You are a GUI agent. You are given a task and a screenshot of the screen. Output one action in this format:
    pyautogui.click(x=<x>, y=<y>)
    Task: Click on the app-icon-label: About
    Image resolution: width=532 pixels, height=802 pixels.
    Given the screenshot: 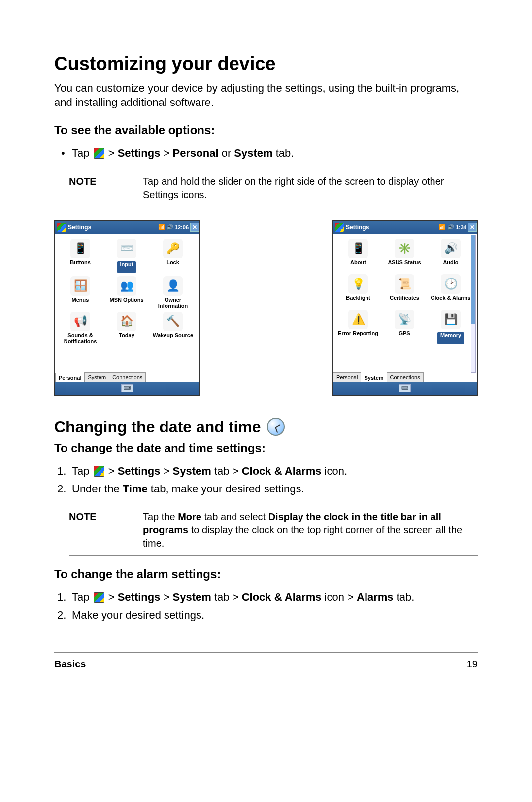 What is the action you would take?
    pyautogui.click(x=358, y=265)
    